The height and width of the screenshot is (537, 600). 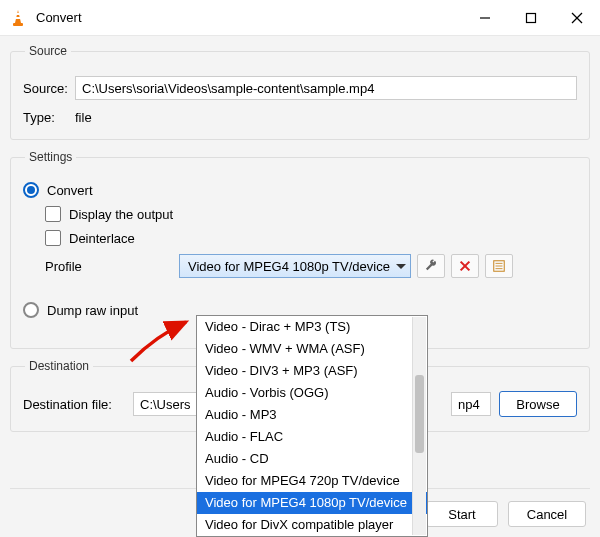 I want to click on dump-raw-label: Dump raw input, so click(x=92, y=310).